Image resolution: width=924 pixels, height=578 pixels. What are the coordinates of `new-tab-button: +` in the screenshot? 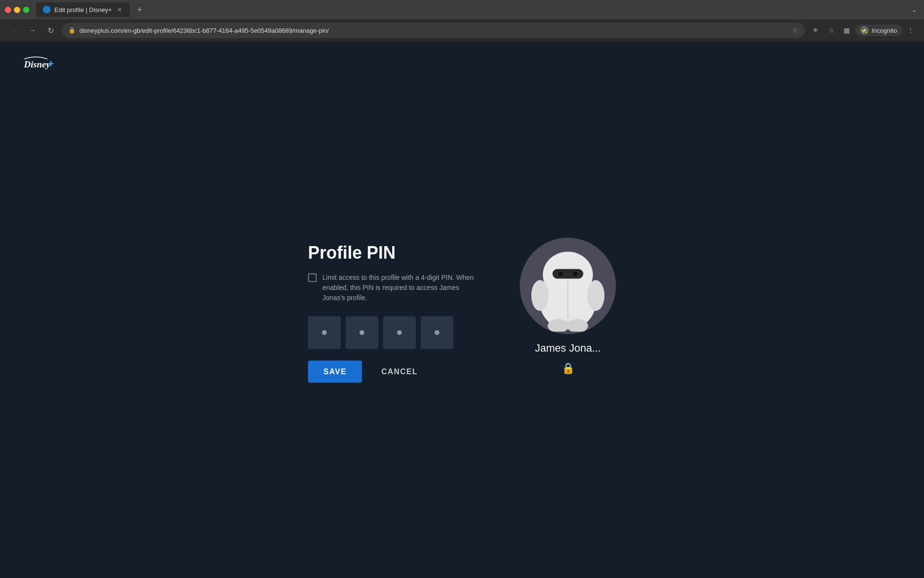 It's located at (140, 10).